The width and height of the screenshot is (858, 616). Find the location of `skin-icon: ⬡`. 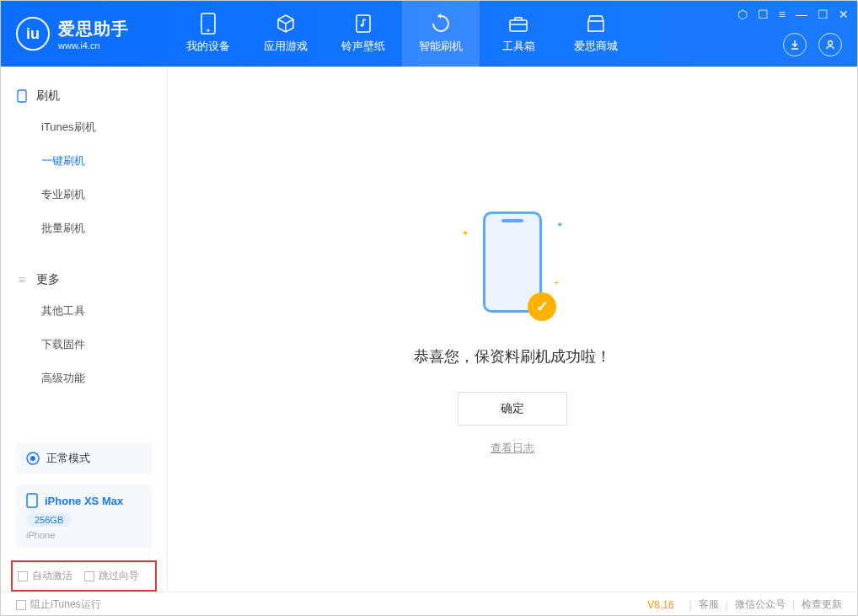

skin-icon: ⬡ is located at coordinates (743, 14).